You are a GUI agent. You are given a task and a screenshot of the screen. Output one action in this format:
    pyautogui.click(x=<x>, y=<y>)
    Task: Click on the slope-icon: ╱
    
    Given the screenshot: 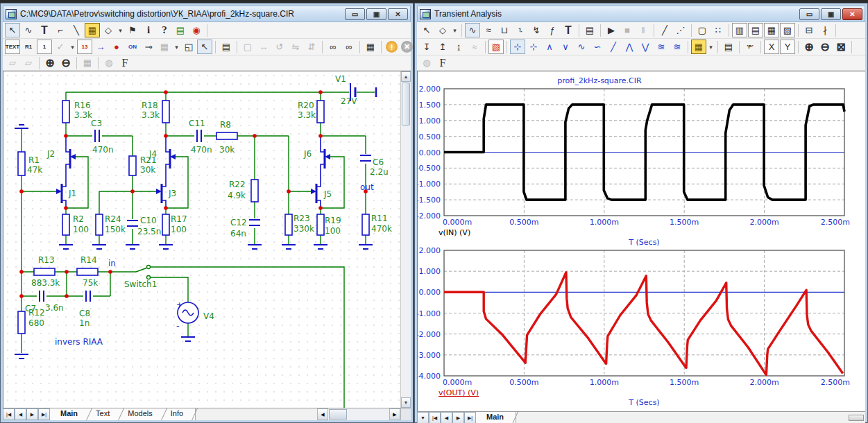 What is the action you would take?
    pyautogui.click(x=613, y=47)
    